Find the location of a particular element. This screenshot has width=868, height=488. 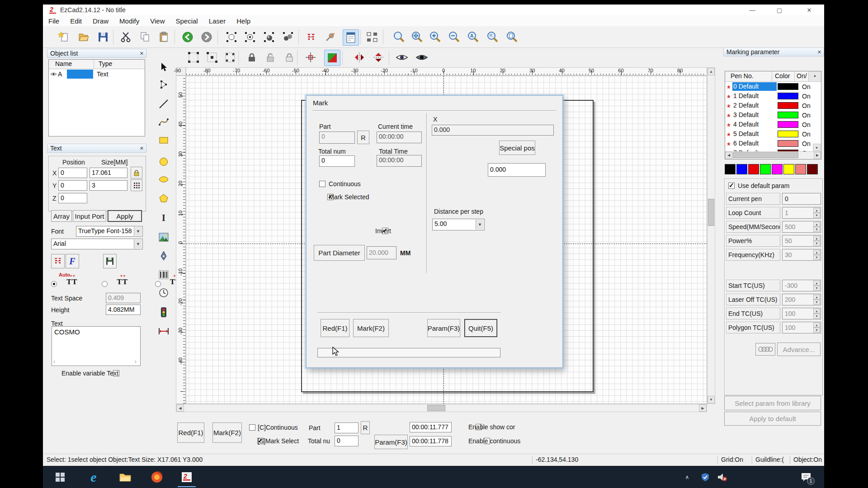

pen-scroll-up-icon: ▲ is located at coordinates (815, 76).